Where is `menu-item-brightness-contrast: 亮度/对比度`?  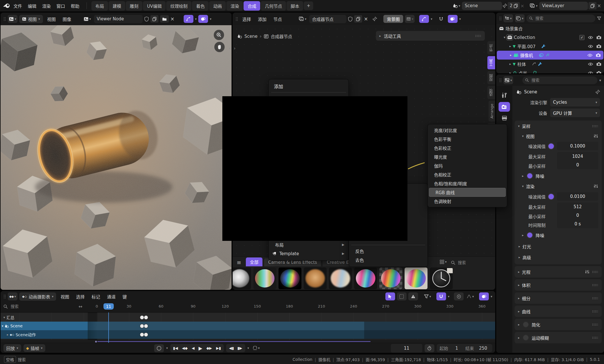 menu-item-brightness-contrast: 亮度/对比度 is located at coordinates (467, 130).